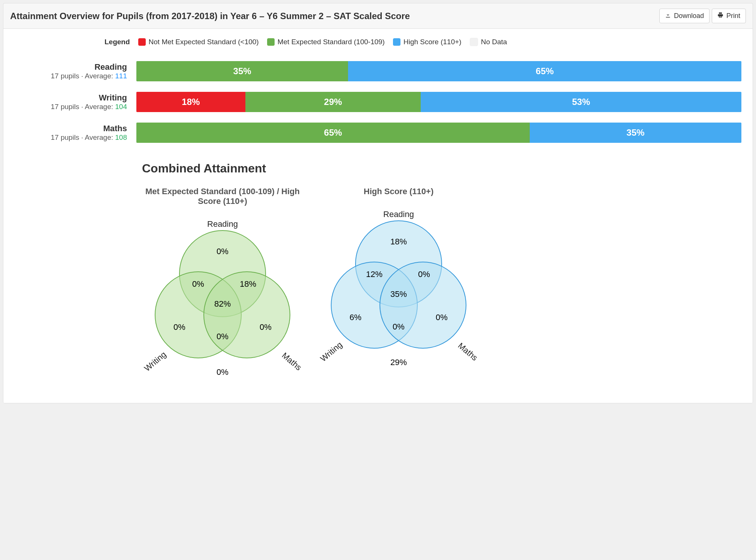 Image resolution: width=756 pixels, height=560 pixels. I want to click on subject-label: Maths 17 pupils · Average: 108, so click(71, 133).